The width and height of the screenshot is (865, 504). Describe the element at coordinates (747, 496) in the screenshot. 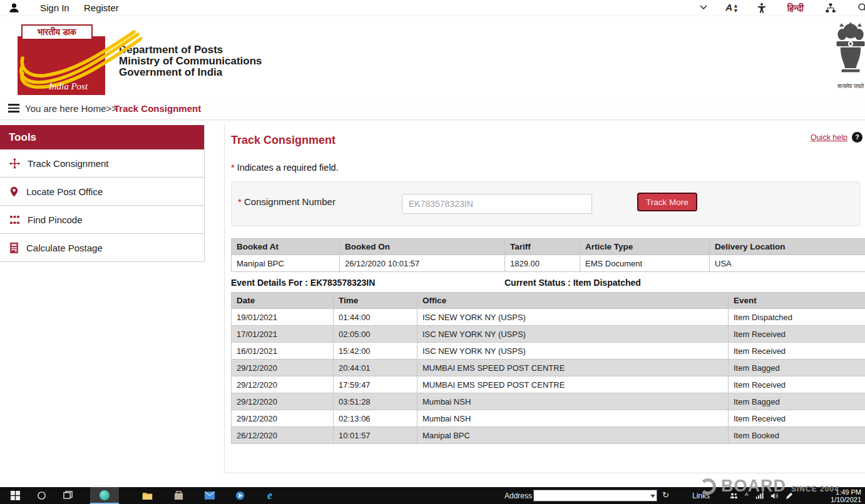

I see `tray-show-hidden-icon: ^` at that location.